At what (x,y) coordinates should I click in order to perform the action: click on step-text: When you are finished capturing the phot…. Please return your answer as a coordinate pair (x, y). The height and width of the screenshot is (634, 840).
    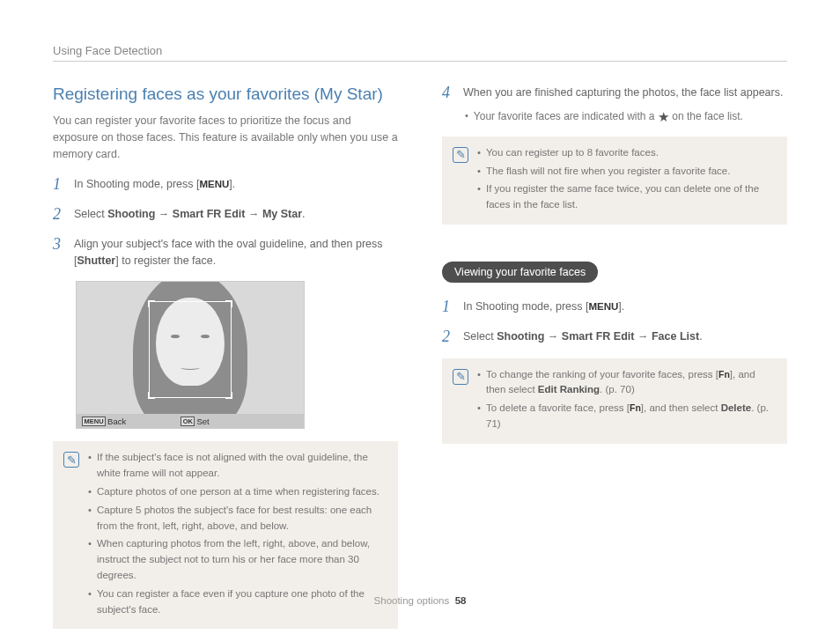
    Looking at the image, I should click on (625, 104).